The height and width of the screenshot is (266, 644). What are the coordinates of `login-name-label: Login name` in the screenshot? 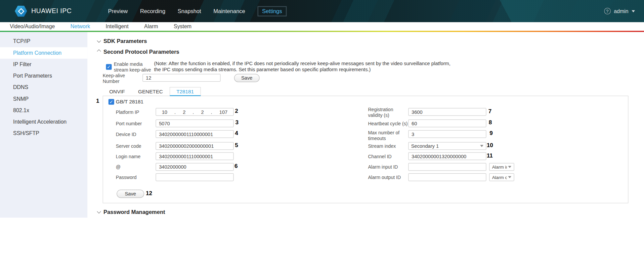 It's located at (128, 157).